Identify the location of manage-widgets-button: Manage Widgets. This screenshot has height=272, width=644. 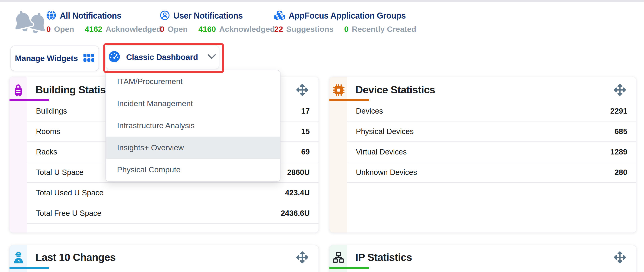
(55, 58).